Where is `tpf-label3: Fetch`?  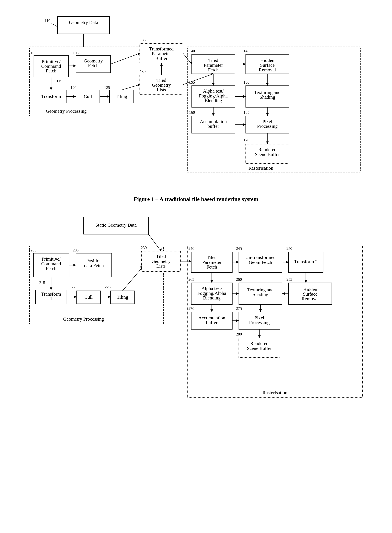
tpf-label3: Fetch is located at coordinates (213, 70).